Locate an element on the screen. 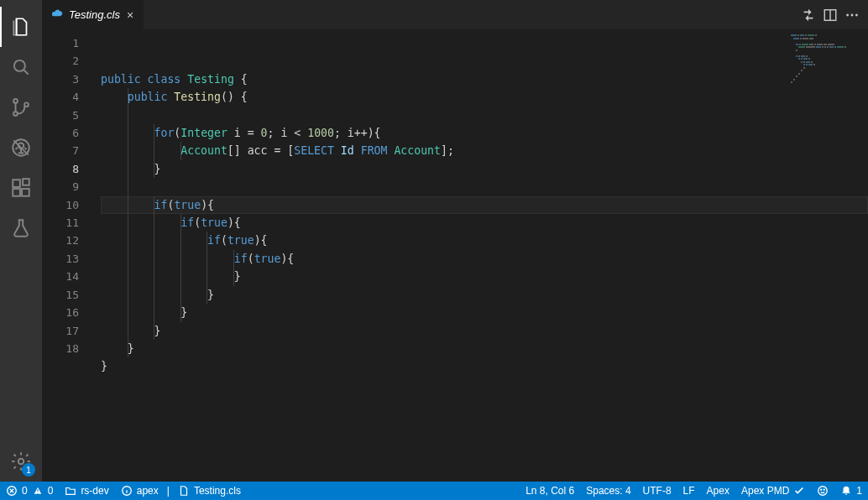 This screenshot has width=868, height=500. salesforce-cloud-icon is located at coordinates (57, 15).